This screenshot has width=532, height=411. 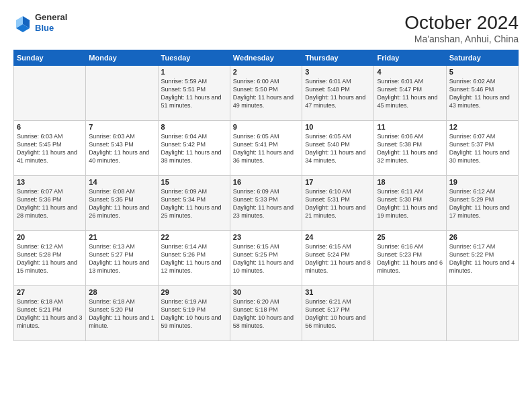 What do you see at coordinates (461, 23) in the screenshot?
I see `month-year: October 2024` at bounding box center [461, 23].